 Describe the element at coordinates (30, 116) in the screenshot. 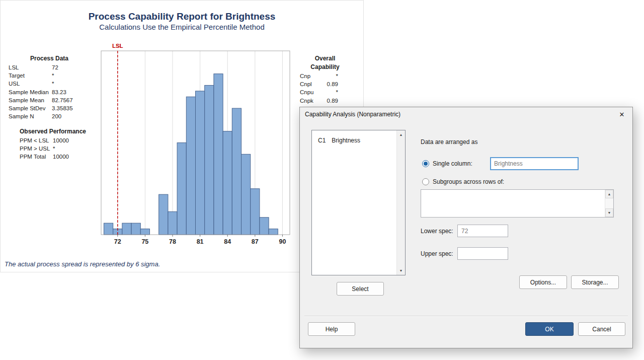

I see `stat-label: Sample N` at that location.